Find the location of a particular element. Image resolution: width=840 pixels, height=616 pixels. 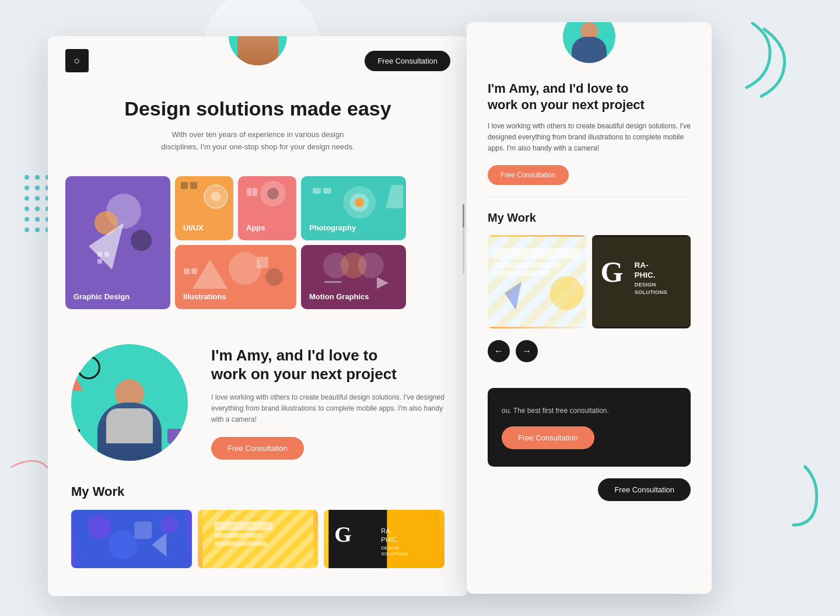

amy-avatar is located at coordinates (130, 402).